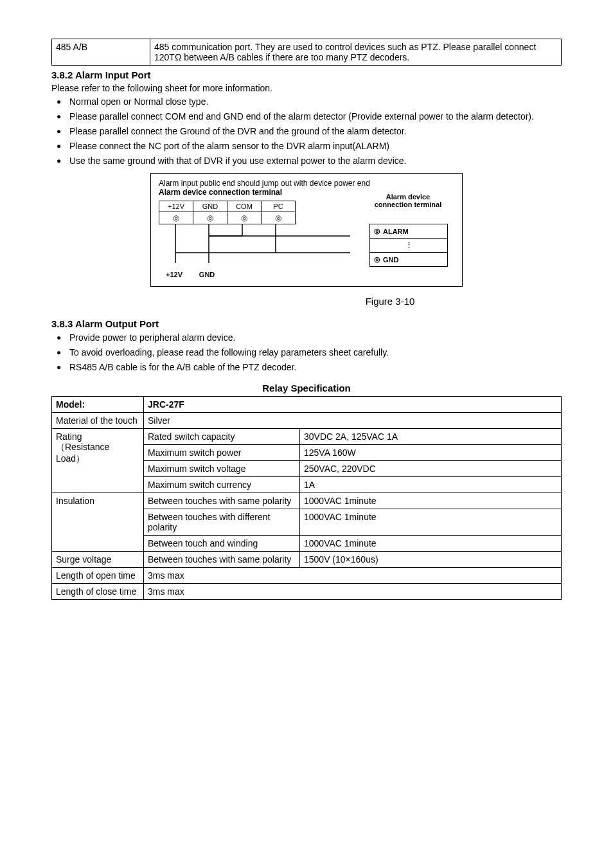  Describe the element at coordinates (306, 388) in the screenshot. I see `relay-heading: Relay Specification` at that location.